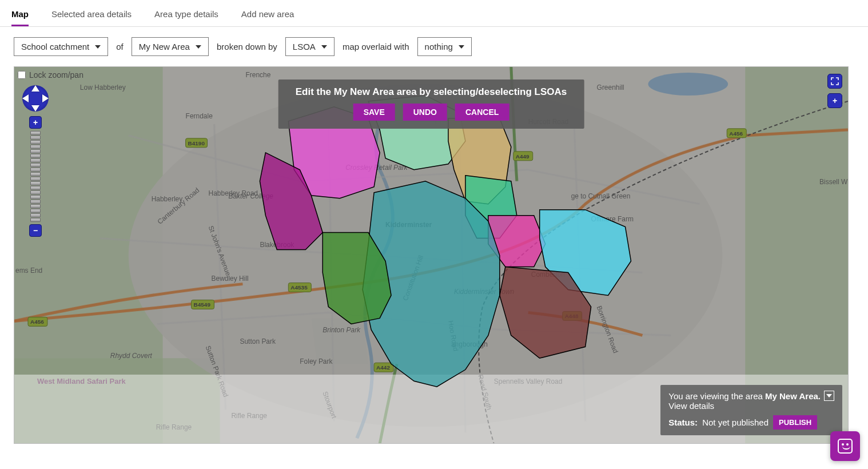 The width and height of the screenshot is (868, 469). I want to click on zoom-out-button: −, so click(35, 230).